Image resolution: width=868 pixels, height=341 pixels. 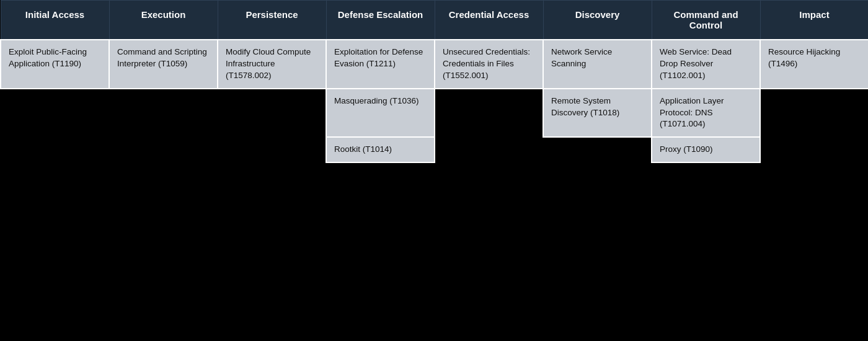 I want to click on cell-r2-c0, so click(x=55, y=150).